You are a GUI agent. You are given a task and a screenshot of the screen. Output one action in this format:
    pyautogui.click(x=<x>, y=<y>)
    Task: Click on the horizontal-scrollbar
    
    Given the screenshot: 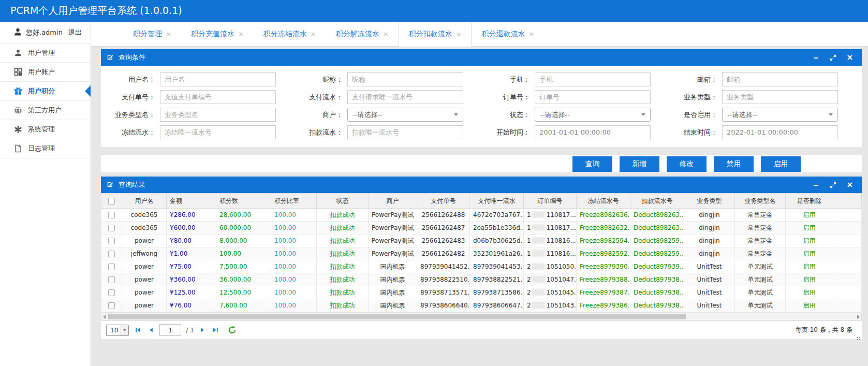 What is the action you would take?
    pyautogui.click(x=481, y=316)
    